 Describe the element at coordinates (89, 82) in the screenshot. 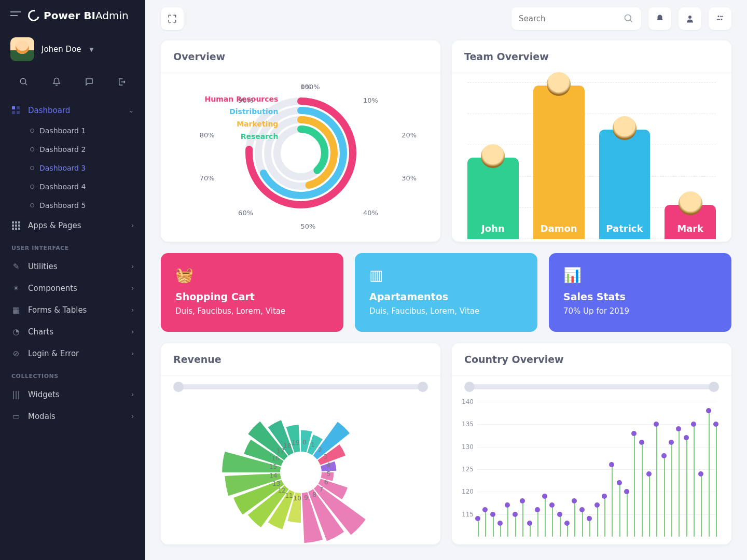

I see `chat-icon` at that location.